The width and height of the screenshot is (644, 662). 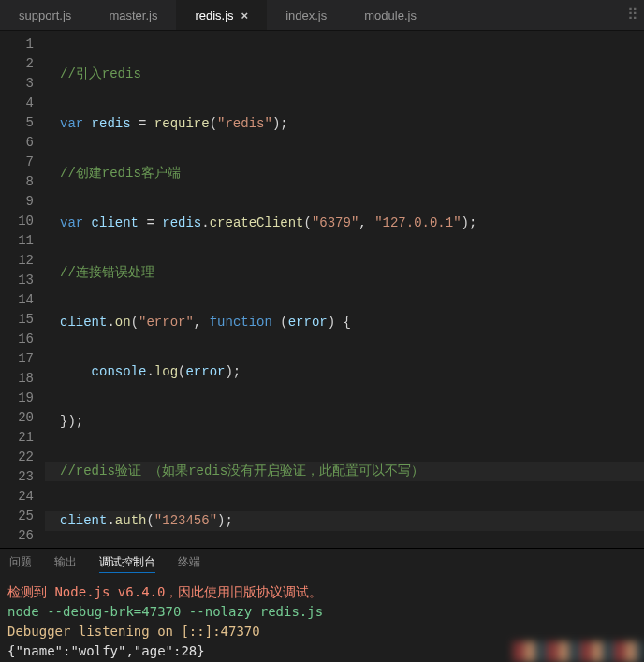 What do you see at coordinates (390, 15) in the screenshot?
I see `tab-module: module.js` at bounding box center [390, 15].